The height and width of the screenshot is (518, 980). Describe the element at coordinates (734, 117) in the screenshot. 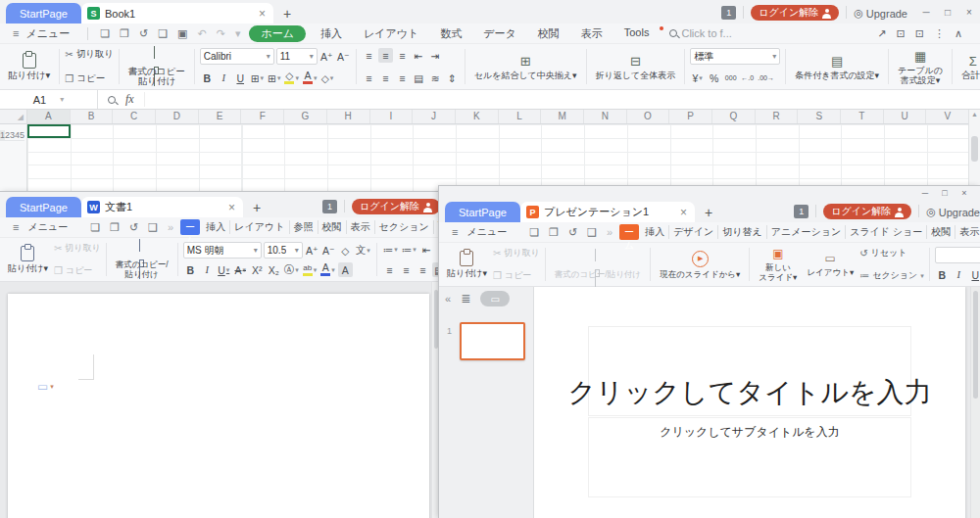

I see `column-header: Q` at that location.